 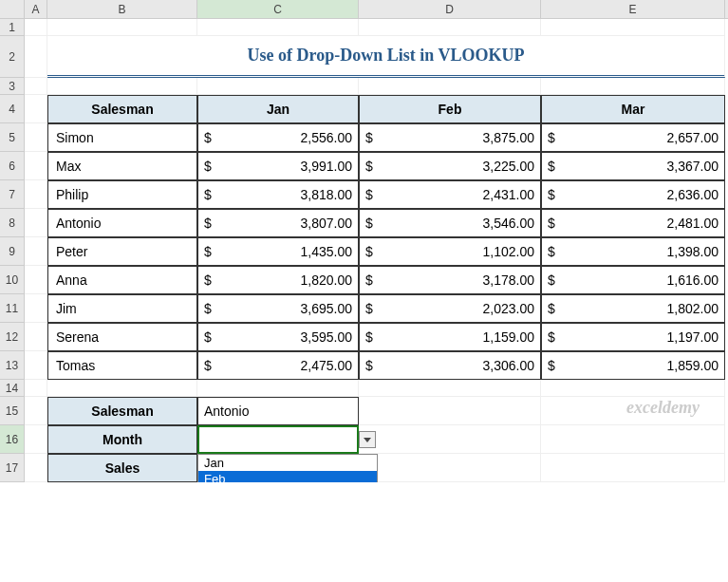 I want to click on row-header-7: 7, so click(x=12, y=195).